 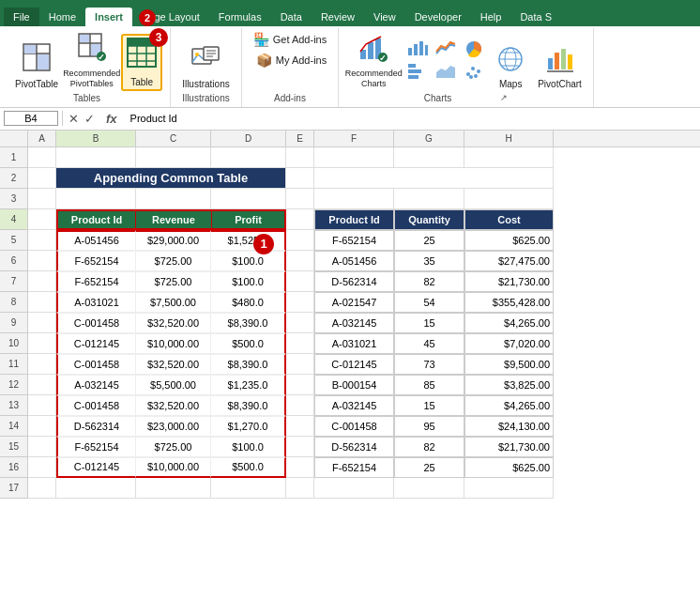 I want to click on bar-chart-button, so click(x=418, y=71).